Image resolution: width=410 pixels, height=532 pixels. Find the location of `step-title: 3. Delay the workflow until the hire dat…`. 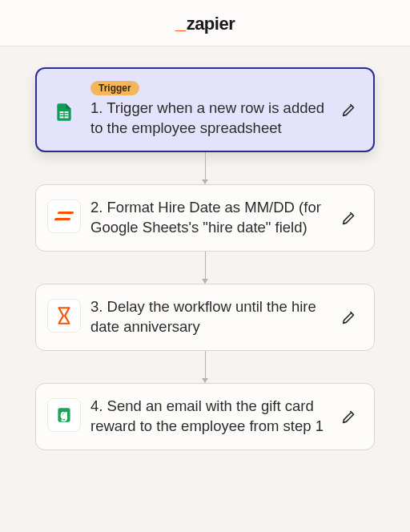

step-title: 3. Delay the workflow until the hire dat… is located at coordinates (208, 317).